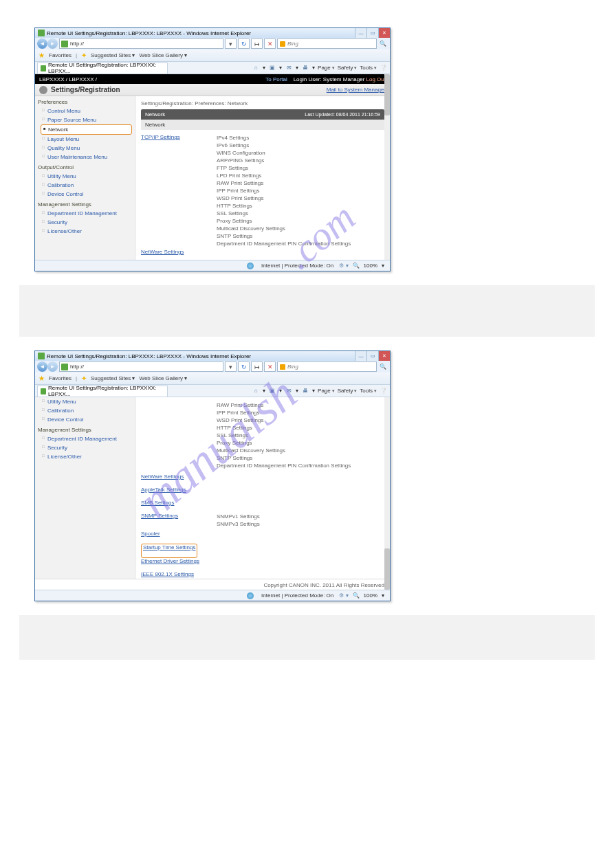 The image size is (614, 868). Describe the element at coordinates (43, 90) in the screenshot. I see `gear-icon` at that location.